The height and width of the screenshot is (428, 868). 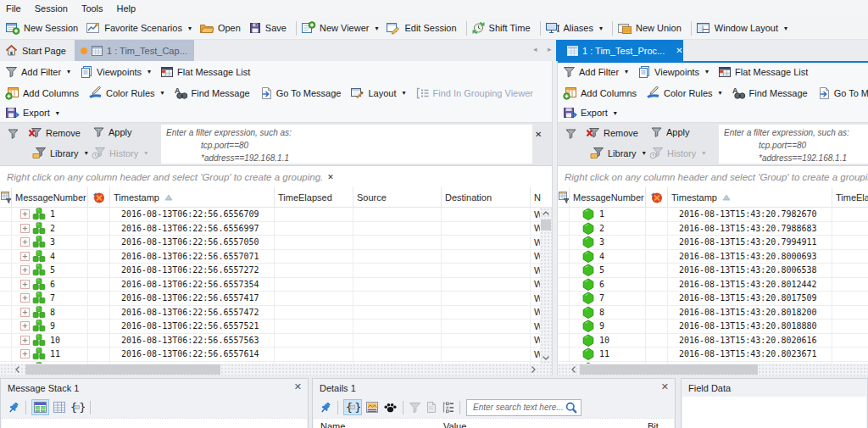 What do you see at coordinates (546, 214) in the screenshot?
I see `scroll-up-icon` at bounding box center [546, 214].